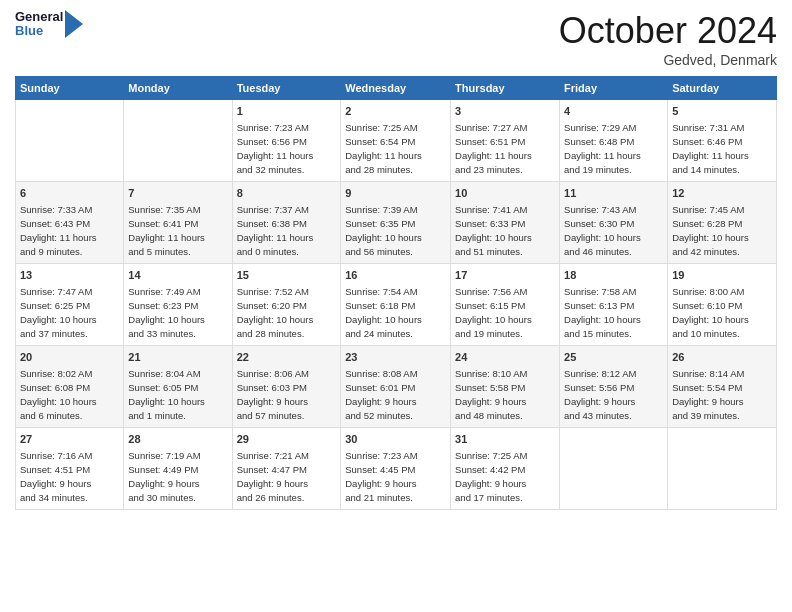 The width and height of the screenshot is (792, 612). I want to click on table-row: 3Sunrise: 7:27 AM Sunset: 6:51 PM Daylig…, so click(506, 141).